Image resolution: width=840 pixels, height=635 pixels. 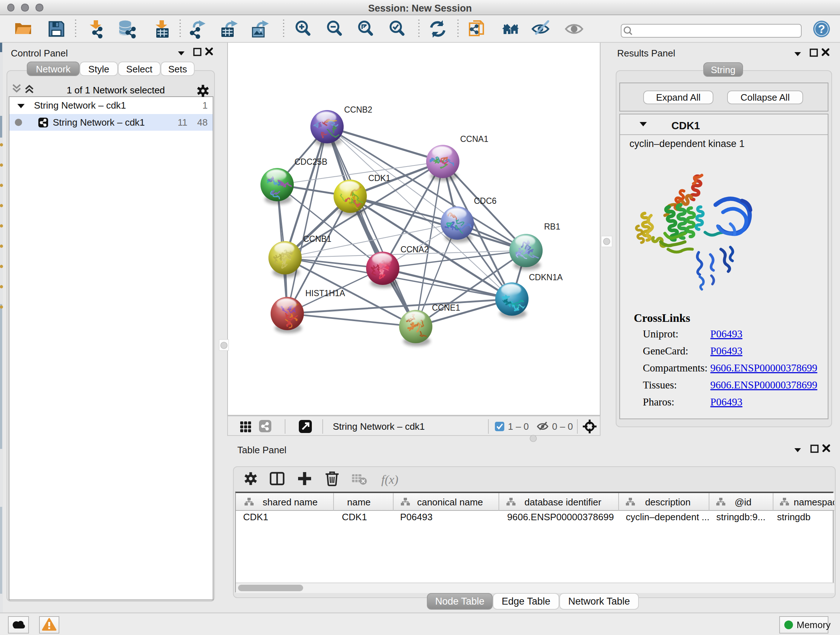 I want to click on svg-text: name, so click(x=358, y=502).